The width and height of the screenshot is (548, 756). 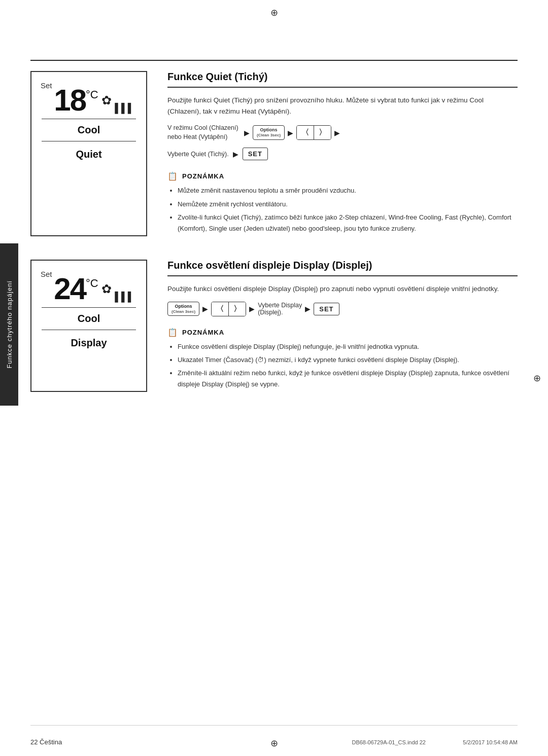 What do you see at coordinates (252, 309) in the screenshot?
I see `arrow-2-display: ▶` at bounding box center [252, 309].